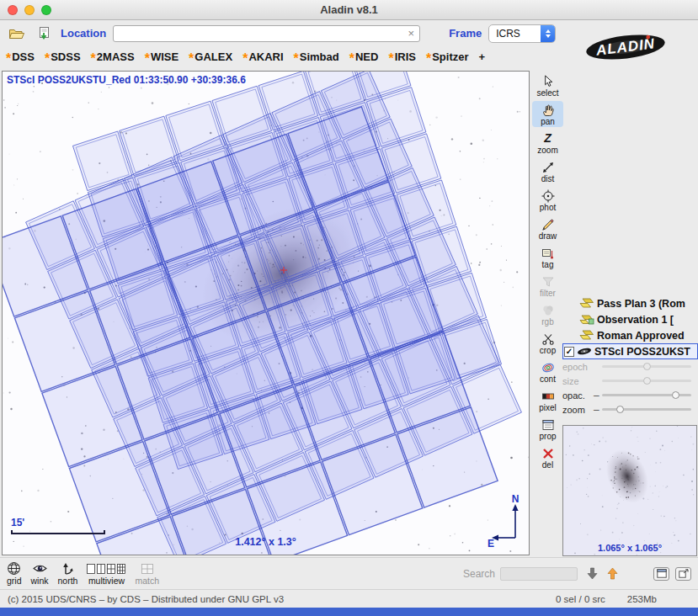 The height and width of the screenshot is (616, 698). I want to click on frame-select: ICRS, so click(522, 34).